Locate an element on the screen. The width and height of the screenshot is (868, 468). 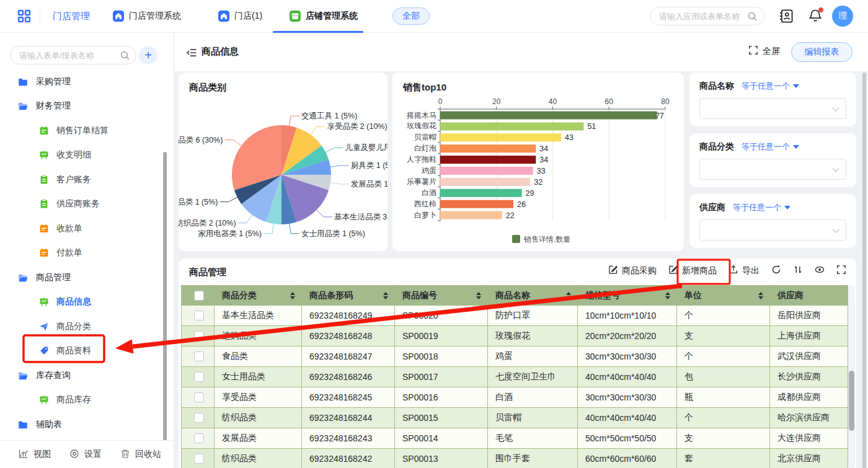
sidebar-item-商品分类: 商品分类 is located at coordinates (81, 327).